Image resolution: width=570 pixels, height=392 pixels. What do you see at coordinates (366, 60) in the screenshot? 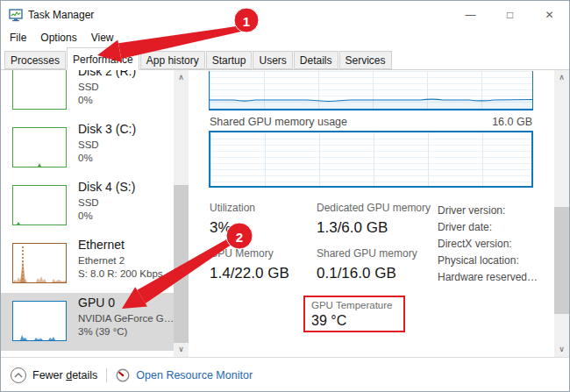
I see `tab-services: Services` at bounding box center [366, 60].